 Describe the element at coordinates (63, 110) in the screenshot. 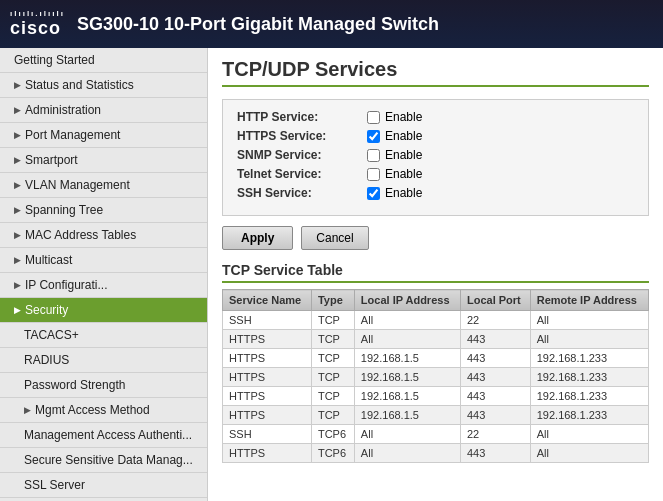

I see `sidebar-item-label: Administration` at that location.